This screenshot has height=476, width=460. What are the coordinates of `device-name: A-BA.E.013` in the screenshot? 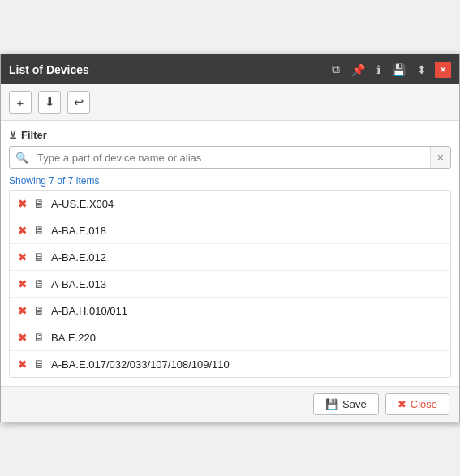 It's located at (79, 284).